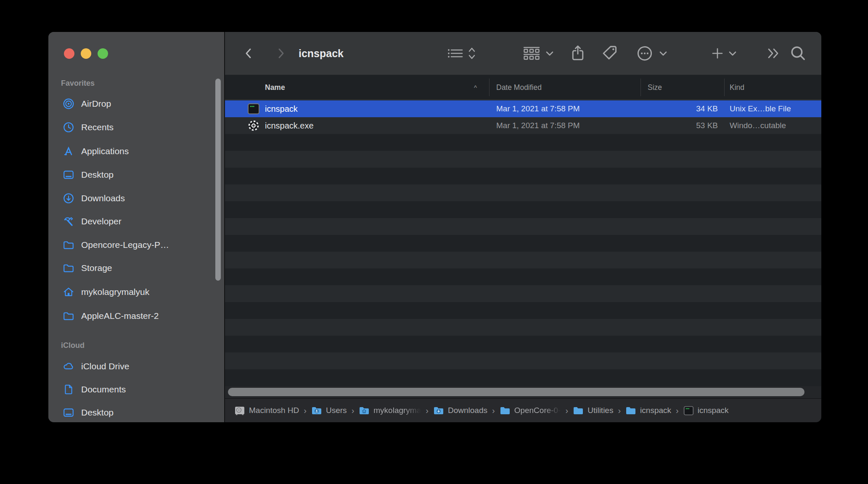 Image resolution: width=868 pixels, height=484 pixels. What do you see at coordinates (69, 292) in the screenshot?
I see `home-icon` at bounding box center [69, 292].